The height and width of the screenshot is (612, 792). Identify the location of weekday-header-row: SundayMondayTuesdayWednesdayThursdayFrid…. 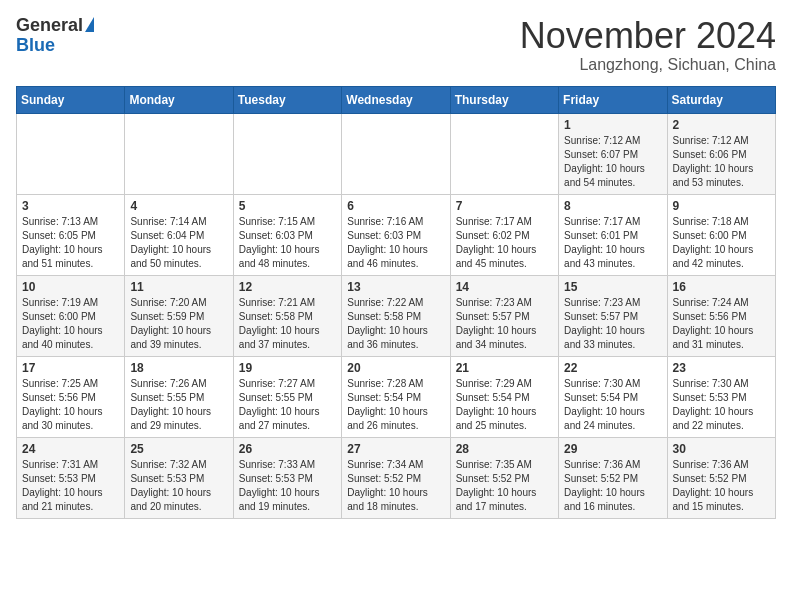
(396, 100).